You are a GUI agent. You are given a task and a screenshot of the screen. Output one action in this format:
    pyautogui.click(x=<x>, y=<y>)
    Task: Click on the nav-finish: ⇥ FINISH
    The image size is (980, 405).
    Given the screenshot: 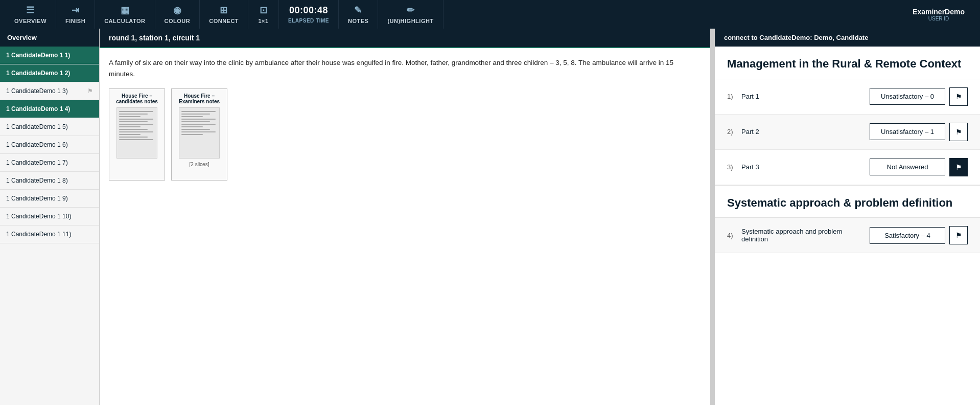 What is the action you would take?
    pyautogui.click(x=76, y=14)
    